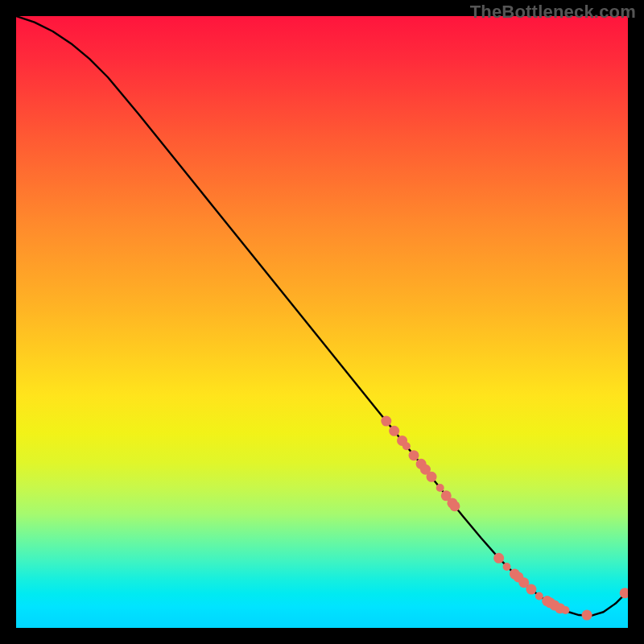  Describe the element at coordinates (504, 518) in the screenshot. I see `marker-layer` at that location.